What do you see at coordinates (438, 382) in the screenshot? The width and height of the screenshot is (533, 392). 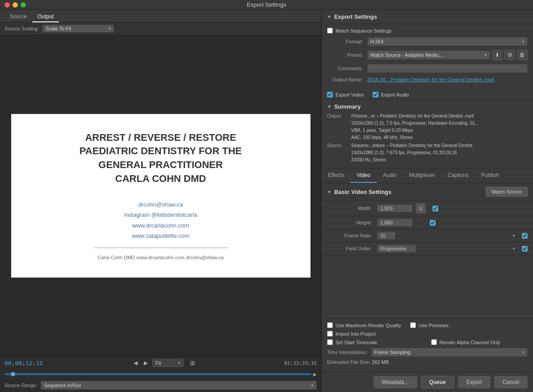 I see `queue-button: Queue` at bounding box center [438, 382].